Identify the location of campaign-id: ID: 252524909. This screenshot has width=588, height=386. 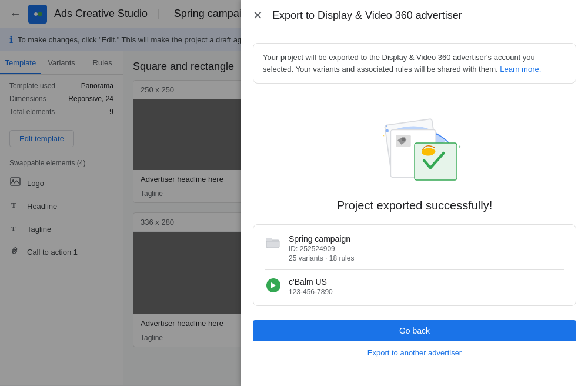
(321, 249).